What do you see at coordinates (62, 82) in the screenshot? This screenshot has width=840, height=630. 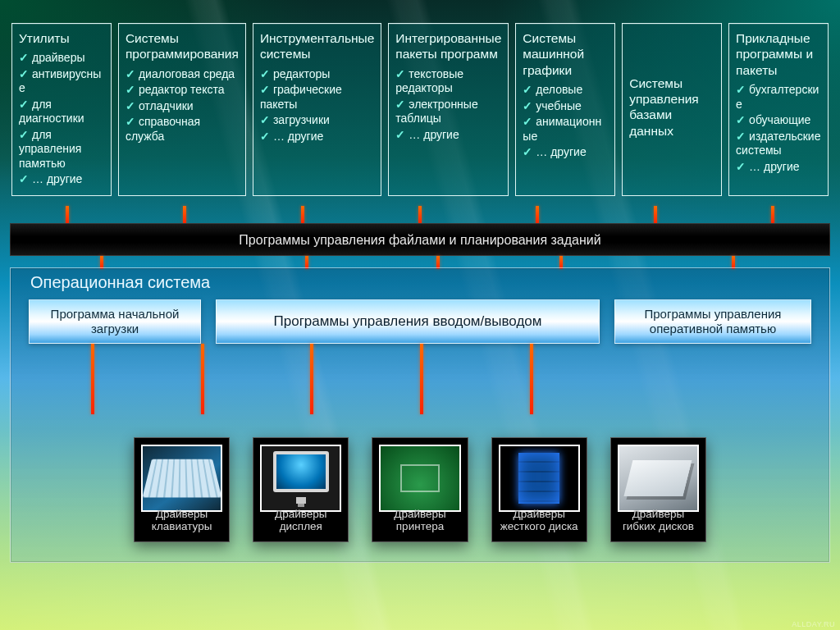 I see `list-item: антивирусные` at bounding box center [62, 82].